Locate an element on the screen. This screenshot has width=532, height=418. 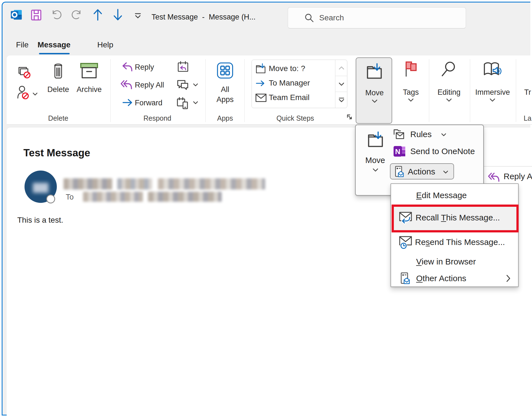
immersive-button-label: Immersive is located at coordinates (492, 93).